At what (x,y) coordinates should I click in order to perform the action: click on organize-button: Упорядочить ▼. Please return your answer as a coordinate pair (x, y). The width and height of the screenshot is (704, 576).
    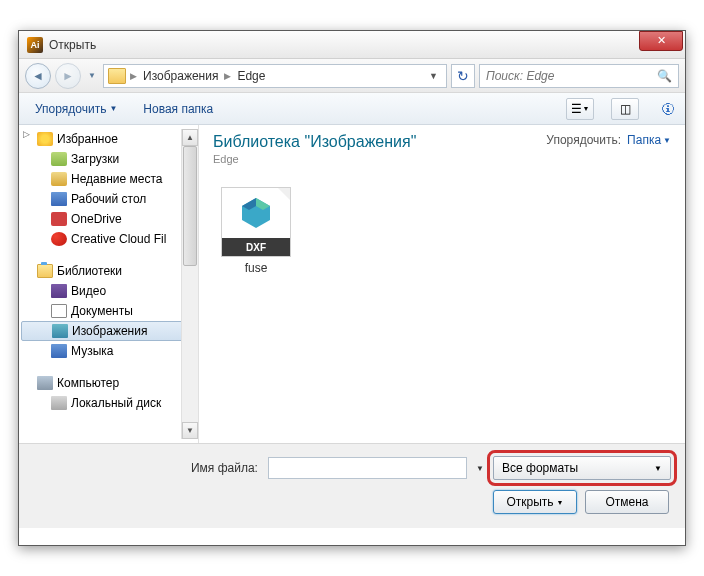
    Looking at the image, I should click on (76, 109).